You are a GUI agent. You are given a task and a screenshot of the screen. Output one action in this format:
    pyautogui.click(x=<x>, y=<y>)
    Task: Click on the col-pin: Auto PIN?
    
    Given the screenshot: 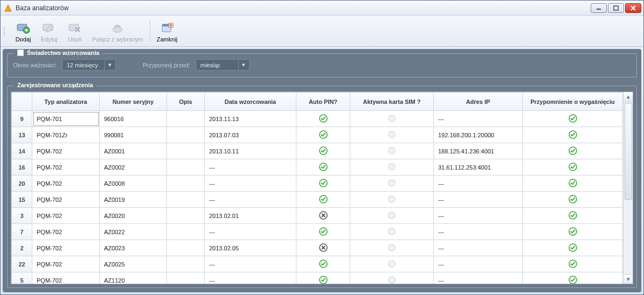 What is the action you would take?
    pyautogui.click(x=323, y=102)
    